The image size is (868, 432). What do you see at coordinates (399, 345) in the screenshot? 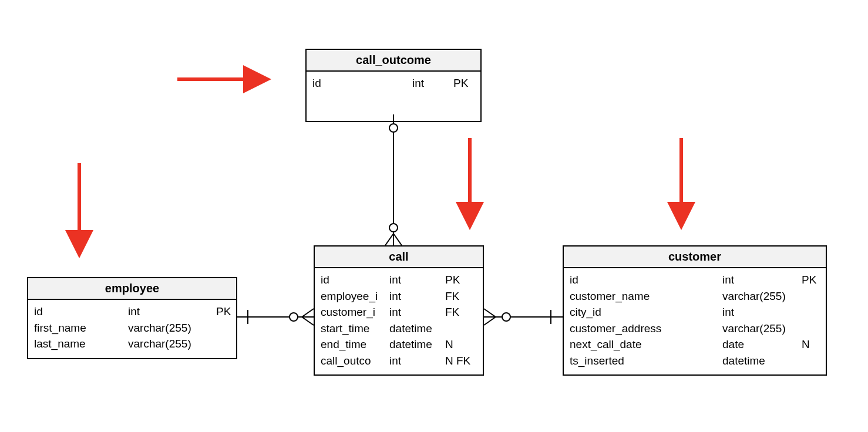
I see `table-row: end_time datetime N` at bounding box center [399, 345].